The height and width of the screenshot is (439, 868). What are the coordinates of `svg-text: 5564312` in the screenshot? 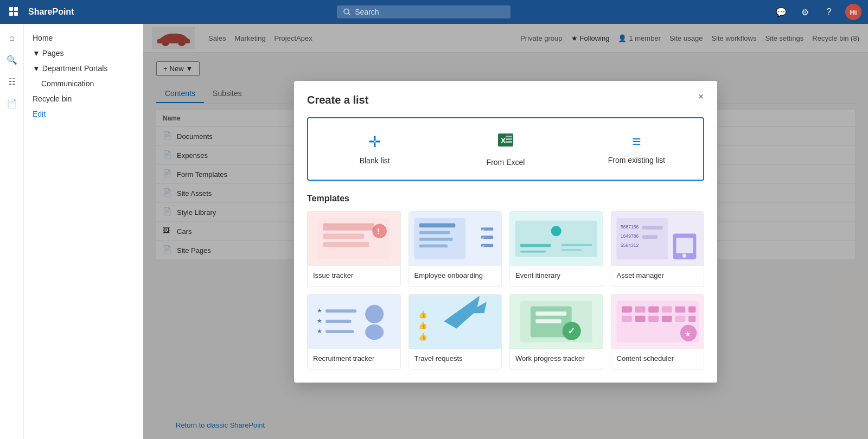 It's located at (629, 245).